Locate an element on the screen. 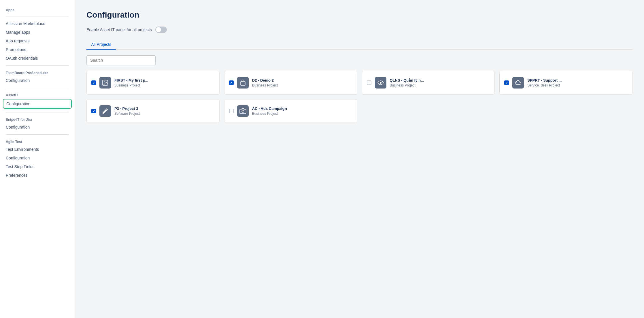  project-checkbox-d2 is located at coordinates (231, 83).